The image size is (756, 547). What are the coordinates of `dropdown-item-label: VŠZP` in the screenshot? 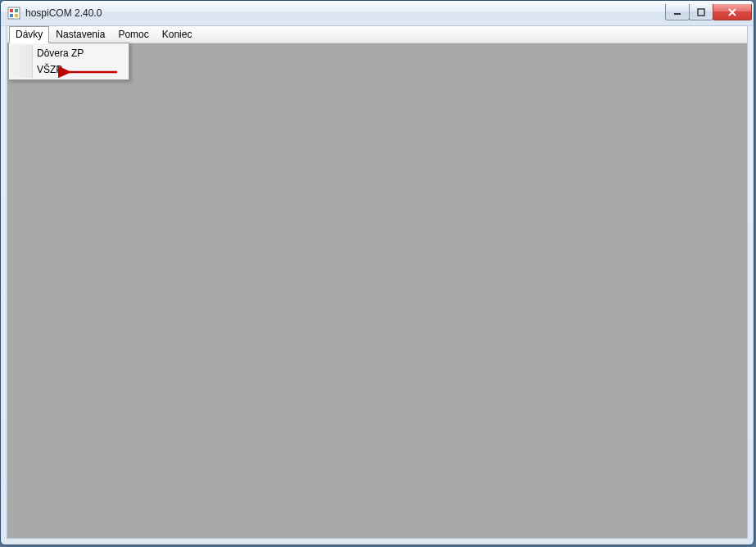 It's located at (49, 70).